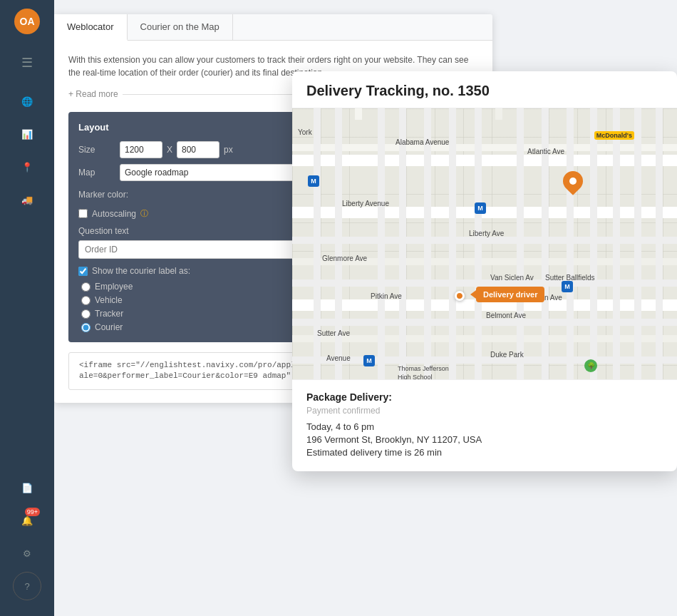  What do you see at coordinates (305, 133) in the screenshot?
I see `label-york: York` at bounding box center [305, 133].